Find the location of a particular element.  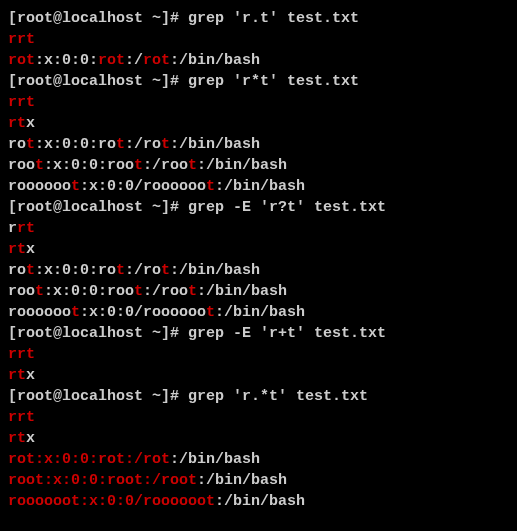

text-fragment: [root@localhost ~]# grep 'r*t' test.txt is located at coordinates (184, 82).